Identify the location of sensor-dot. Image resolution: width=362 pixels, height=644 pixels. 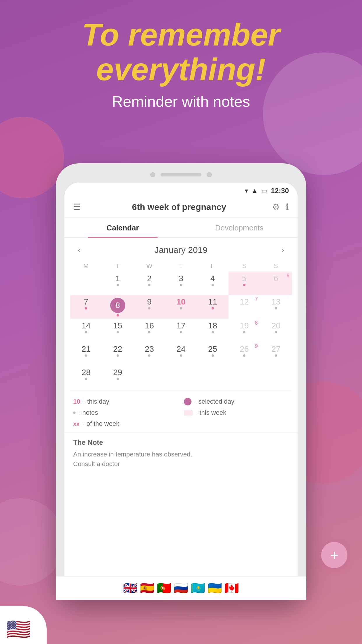
(209, 175).